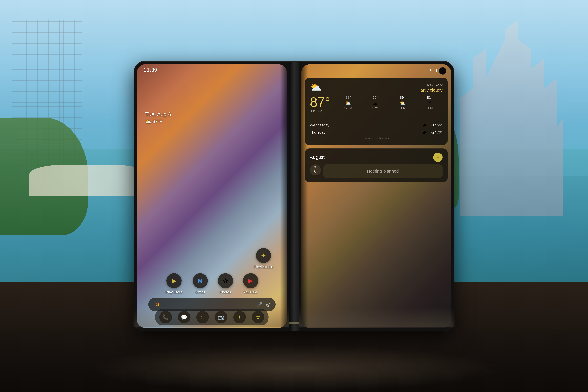  Describe the element at coordinates (376, 106) in the screenshot. I see `weather-main-row: 87° 90° 68° 88° ⛅ 12PM 90° ☁` at that location.